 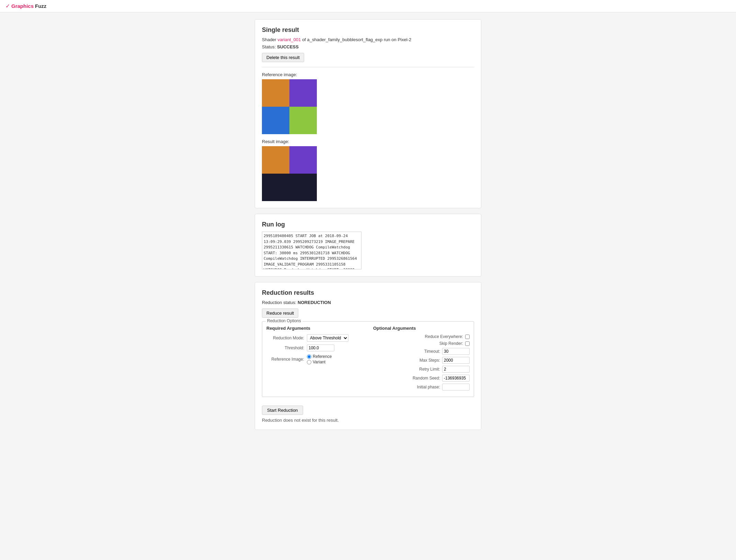 I want to click on reduction-status-label: Reduction status:, so click(x=279, y=303).